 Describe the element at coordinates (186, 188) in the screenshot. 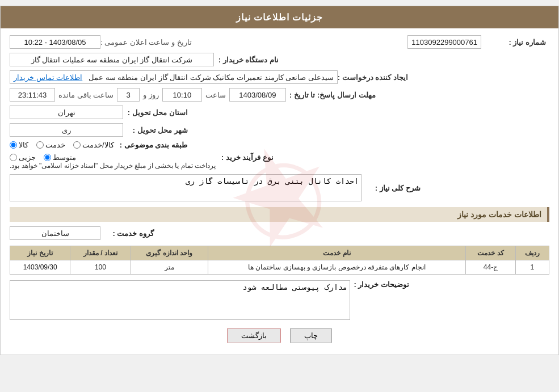

I see `need-summary-textarea` at that location.